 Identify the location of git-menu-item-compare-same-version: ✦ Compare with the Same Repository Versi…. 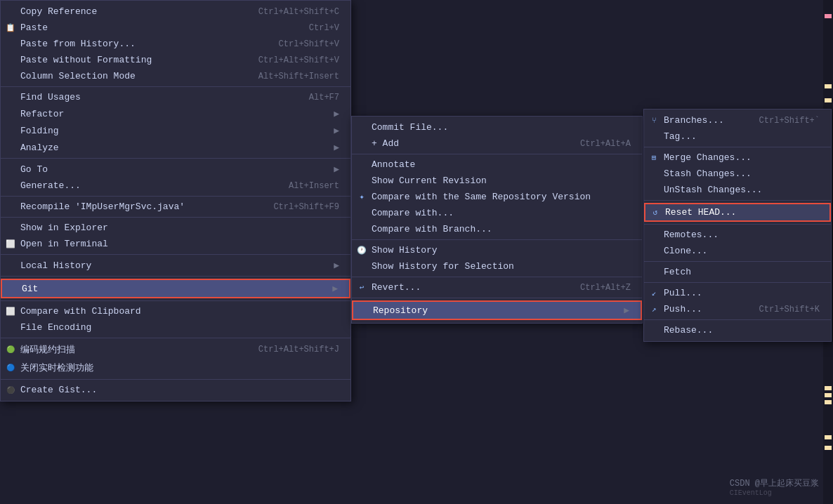
(497, 197).